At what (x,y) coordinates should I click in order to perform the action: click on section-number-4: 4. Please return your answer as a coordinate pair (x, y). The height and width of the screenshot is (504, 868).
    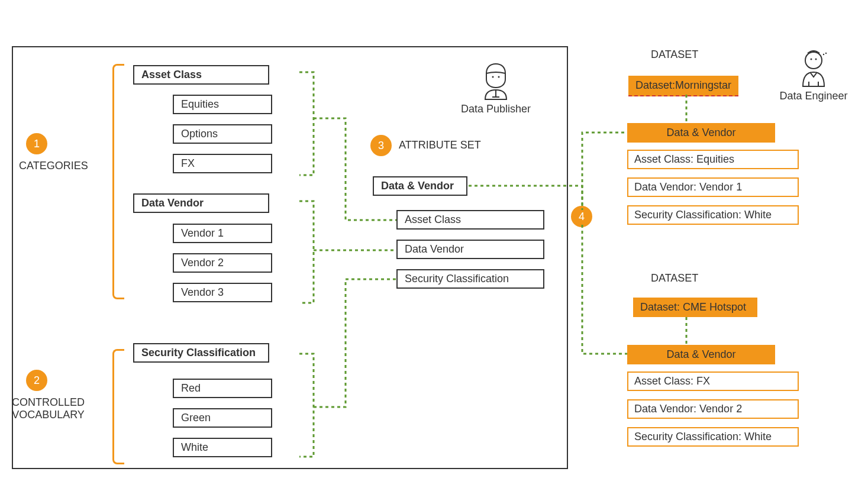
    Looking at the image, I should click on (582, 217).